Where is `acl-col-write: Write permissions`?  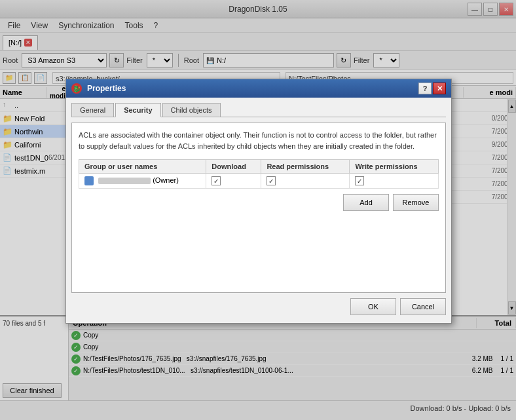 acl-col-write: Write permissions is located at coordinates (394, 166).